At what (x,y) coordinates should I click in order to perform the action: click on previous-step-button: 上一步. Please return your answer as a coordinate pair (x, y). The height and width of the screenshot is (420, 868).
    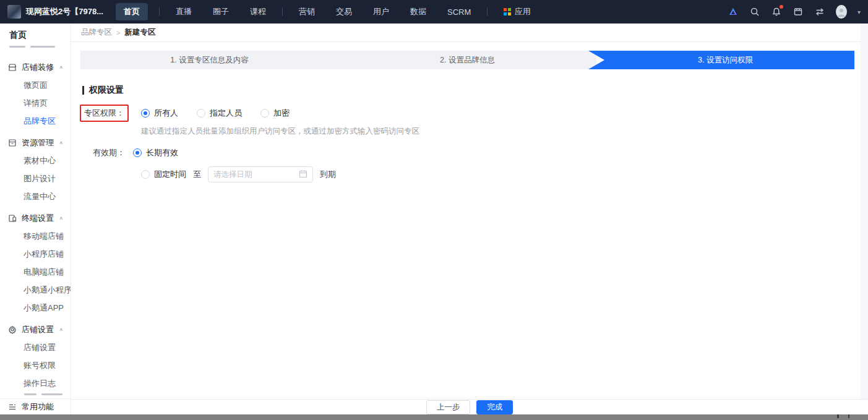
    Looking at the image, I should click on (449, 407).